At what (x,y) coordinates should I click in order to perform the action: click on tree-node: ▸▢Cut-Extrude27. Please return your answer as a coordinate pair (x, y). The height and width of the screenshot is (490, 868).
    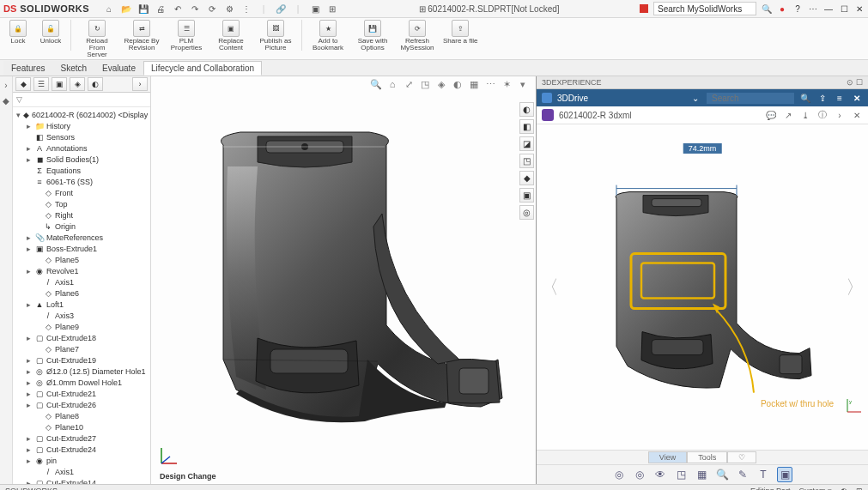
    Looking at the image, I should click on (82, 438).